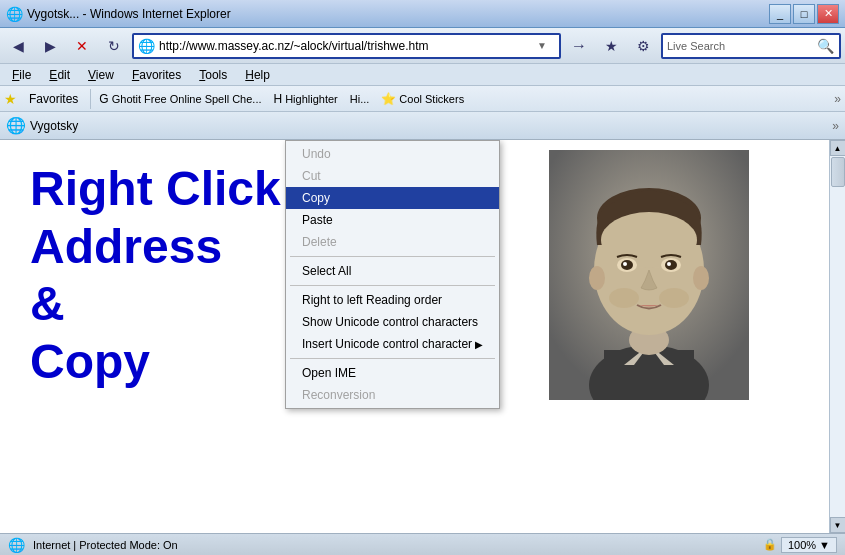  Describe the element at coordinates (392, 395) in the screenshot. I see `ctx-reconversion: Reconversion` at that location.